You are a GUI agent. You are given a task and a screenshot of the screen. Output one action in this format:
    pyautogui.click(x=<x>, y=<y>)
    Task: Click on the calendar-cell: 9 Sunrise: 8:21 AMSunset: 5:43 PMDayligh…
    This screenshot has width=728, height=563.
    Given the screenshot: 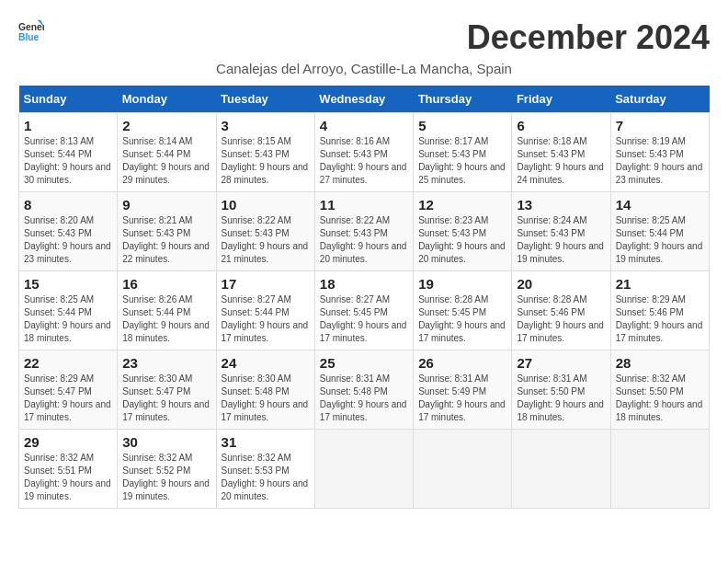 What is the action you would take?
    pyautogui.click(x=167, y=232)
    